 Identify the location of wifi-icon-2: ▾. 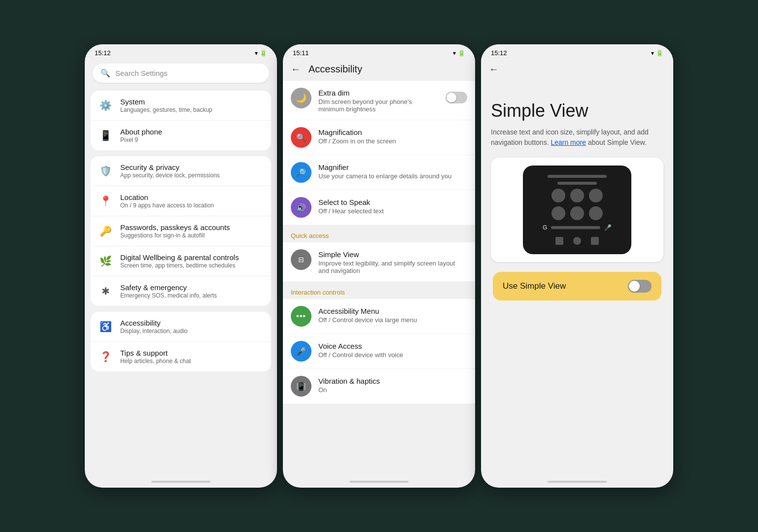
(454, 53).